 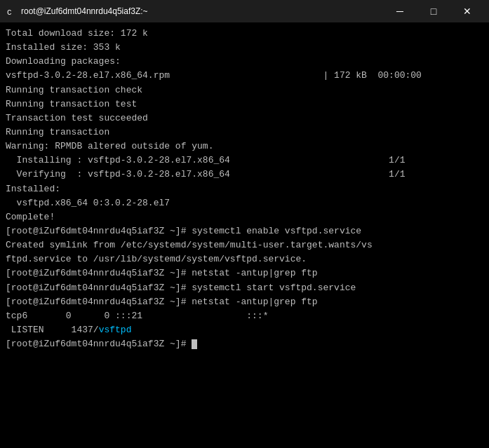 What do you see at coordinates (84, 11) in the screenshot?
I see `window-title: root@iZuf6dmt04nnrdu4q5iaf3Z:~` at bounding box center [84, 11].